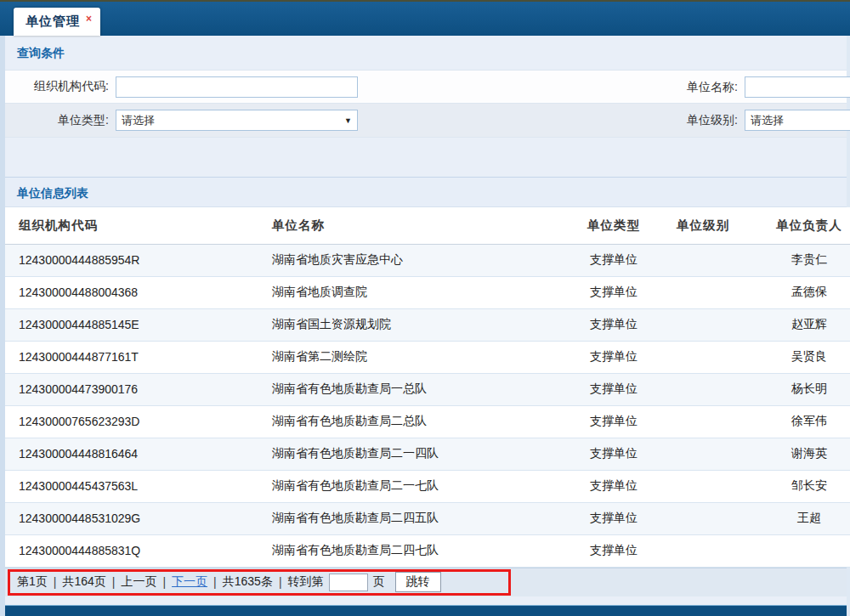 The height and width of the screenshot is (616, 850). I want to click on table-cell: 湖南省有色地质勘查局二四五队, so click(419, 518).